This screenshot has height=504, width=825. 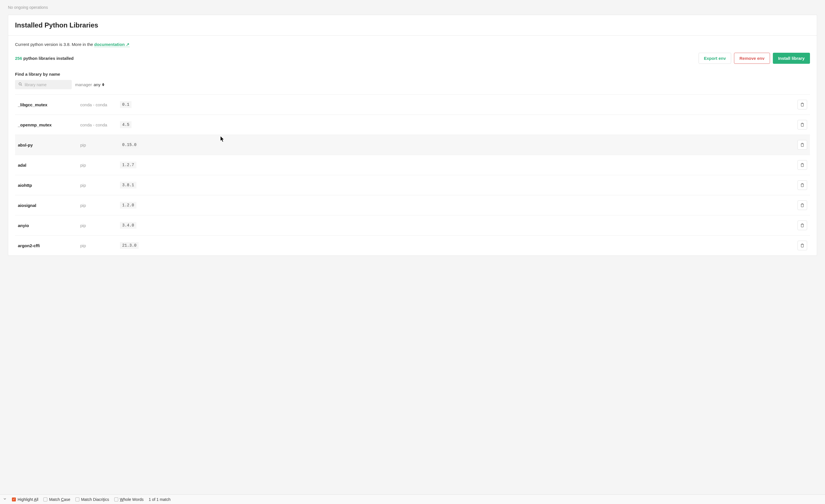 What do you see at coordinates (129, 145) in the screenshot?
I see `version-badge: 0.15.0` at bounding box center [129, 145].